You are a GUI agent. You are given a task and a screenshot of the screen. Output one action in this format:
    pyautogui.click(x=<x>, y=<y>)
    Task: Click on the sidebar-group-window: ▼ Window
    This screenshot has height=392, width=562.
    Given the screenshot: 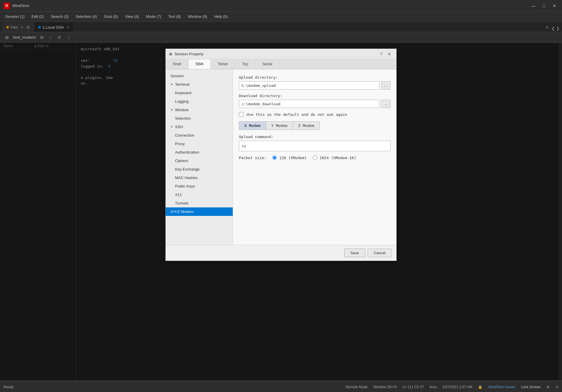 What is the action you would take?
    pyautogui.click(x=199, y=110)
    